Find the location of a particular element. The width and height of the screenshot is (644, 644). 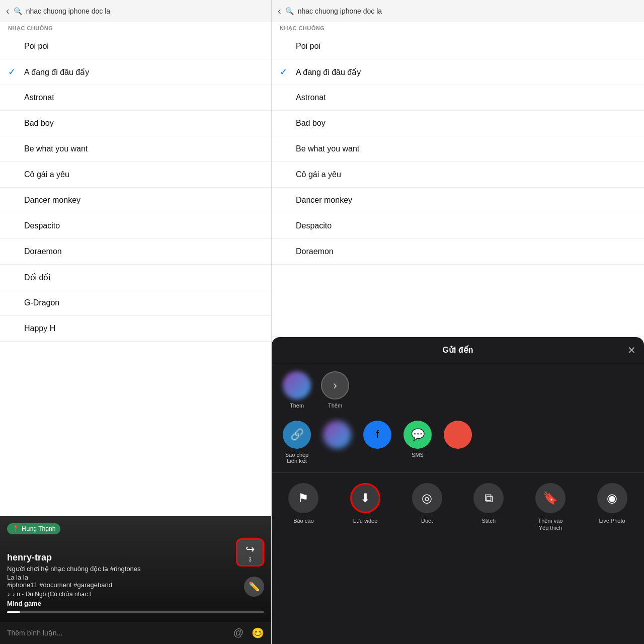

list-item: ✓ Dối dối is located at coordinates (136, 278).